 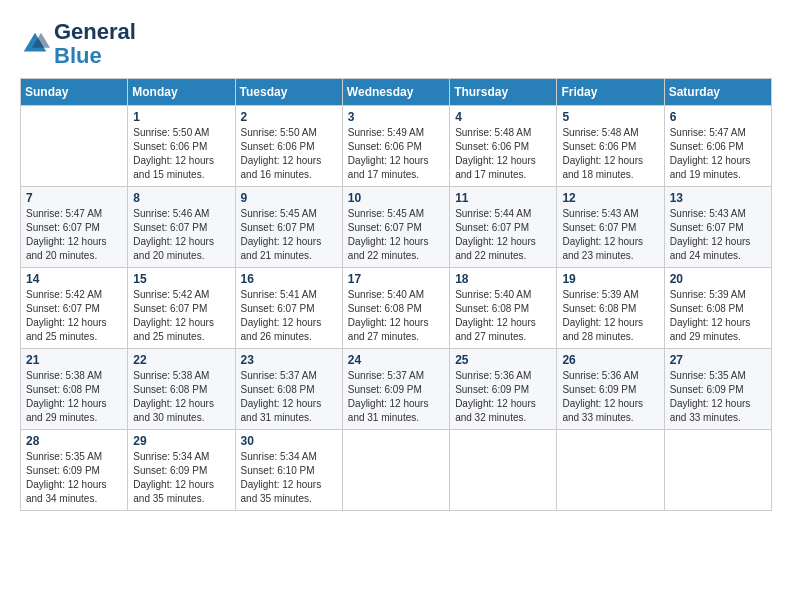 What do you see at coordinates (181, 198) in the screenshot?
I see `day-number: 8` at bounding box center [181, 198].